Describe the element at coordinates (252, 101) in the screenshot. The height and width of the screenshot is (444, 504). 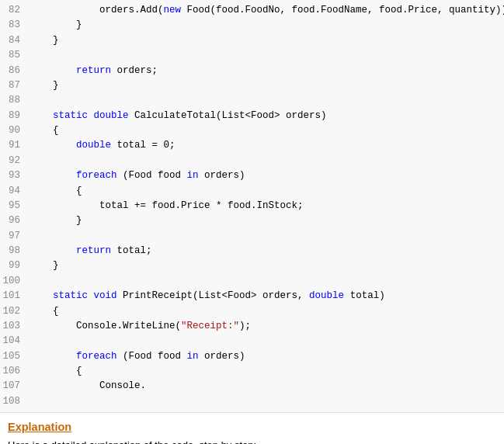
I see `code-line-88: 88` at that location.